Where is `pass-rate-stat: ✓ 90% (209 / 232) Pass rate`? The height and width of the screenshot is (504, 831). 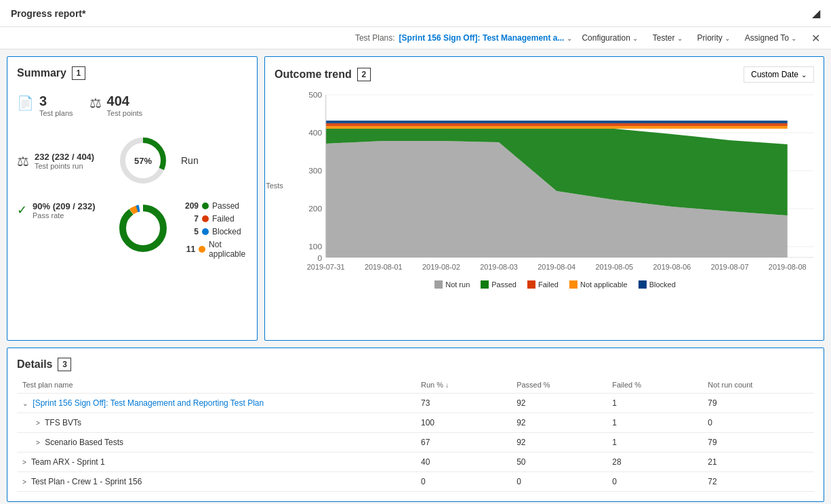
pass-rate-stat: ✓ 90% (209 / 232) Pass rate is located at coordinates (61, 210).